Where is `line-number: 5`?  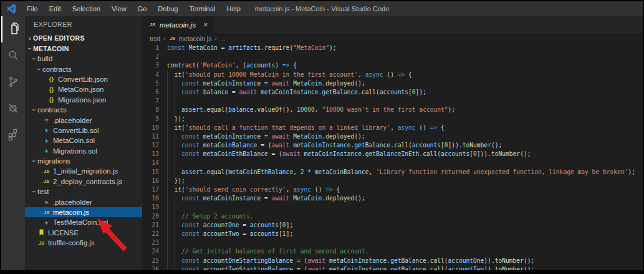 line-number: 5 is located at coordinates (155, 84).